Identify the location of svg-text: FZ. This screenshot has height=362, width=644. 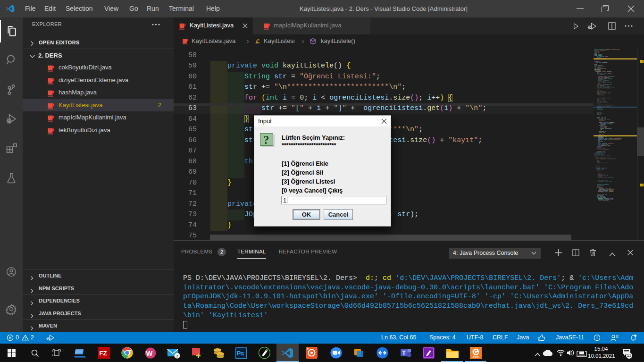
(103, 353).